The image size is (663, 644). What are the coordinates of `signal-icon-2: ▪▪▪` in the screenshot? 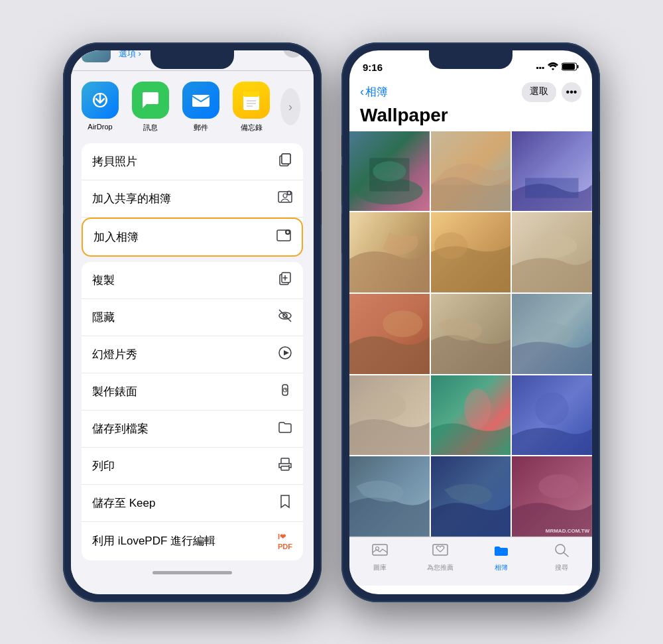 It's located at (540, 68).